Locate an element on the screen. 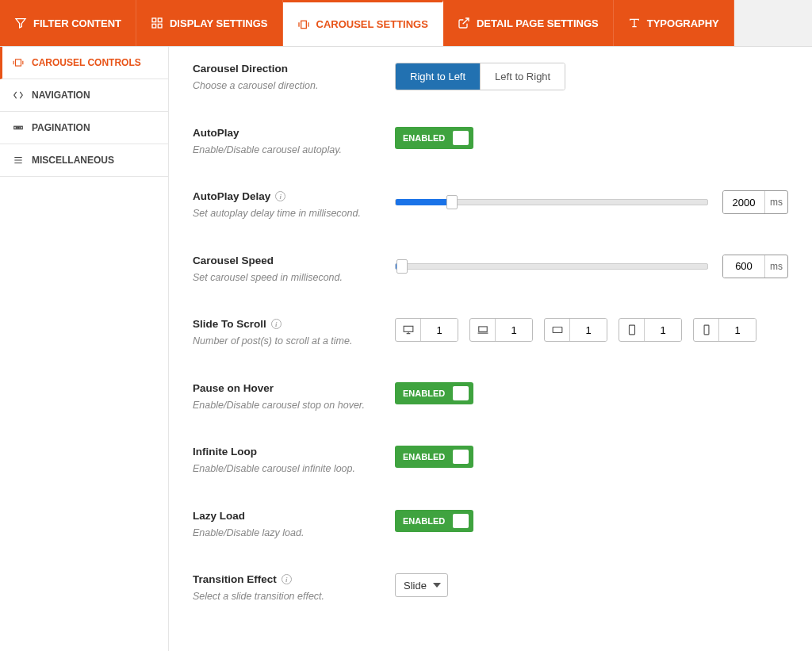 The width and height of the screenshot is (812, 651). tab-detail-page-settings: DETAIL PAGE SETTINGS is located at coordinates (528, 23).